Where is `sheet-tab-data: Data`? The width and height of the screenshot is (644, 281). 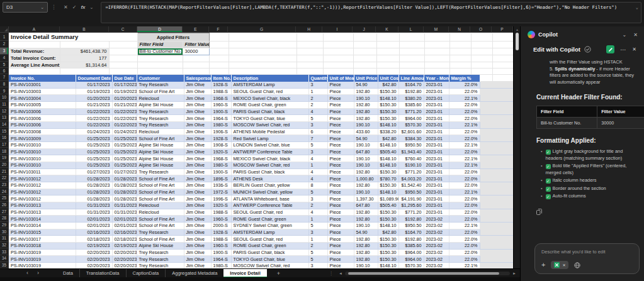 sheet-tab-data: Data is located at coordinates (68, 273).